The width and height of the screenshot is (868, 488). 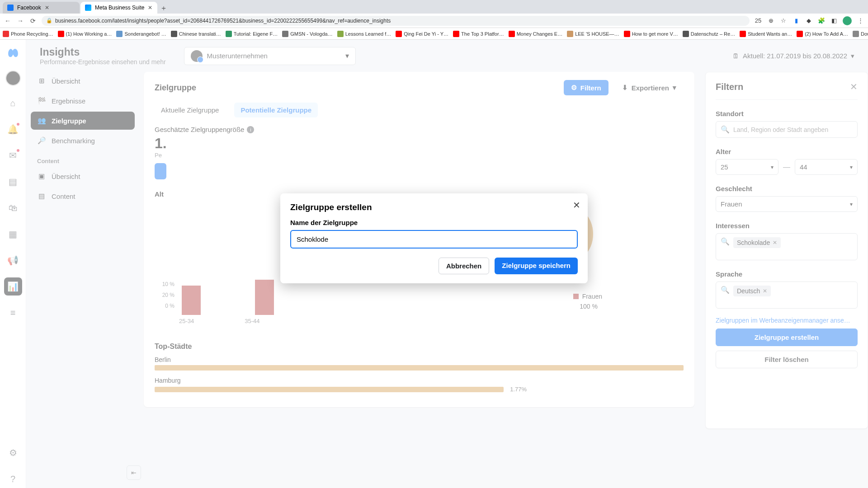 I want to click on help-icon: ?, so click(x=13, y=479).